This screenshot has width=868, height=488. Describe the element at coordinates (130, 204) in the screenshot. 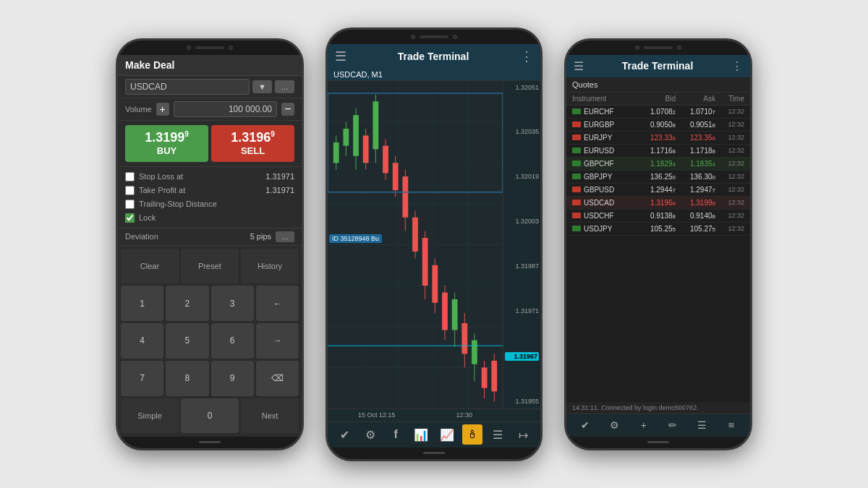

I see `trailing-stop-checkbox` at that location.